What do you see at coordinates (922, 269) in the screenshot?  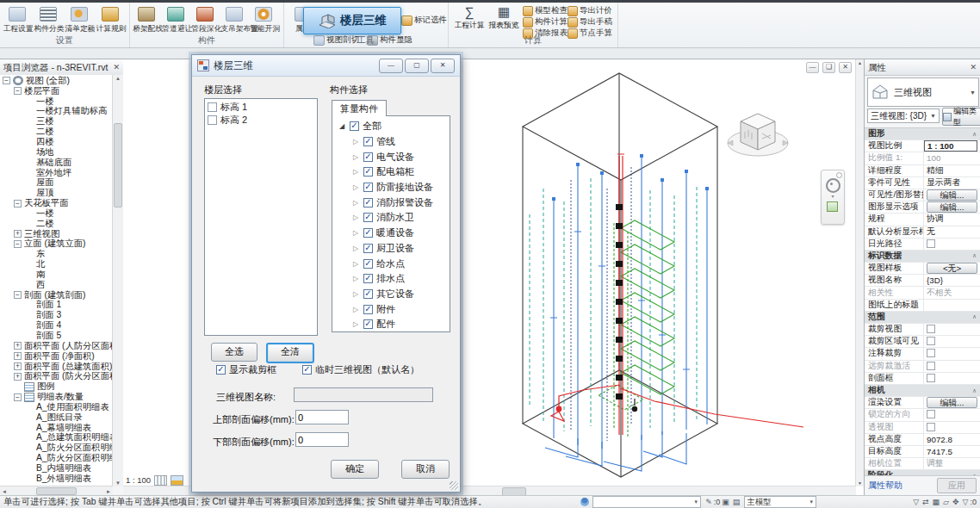 I see `property-row: 视图样板 <无>` at bounding box center [922, 269].